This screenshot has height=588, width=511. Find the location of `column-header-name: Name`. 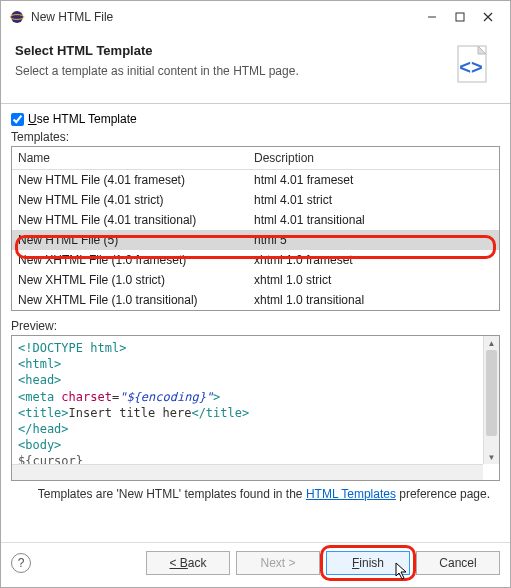

column-header-name: Name is located at coordinates (130, 158).